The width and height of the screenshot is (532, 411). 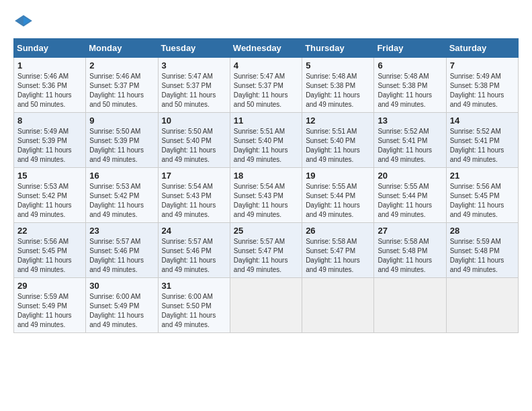 What do you see at coordinates (339, 140) in the screenshot?
I see `calendar-cell: 12 Sunrise: 5:51 AMSunset: 5:40 PMDaylig…` at bounding box center [339, 140].